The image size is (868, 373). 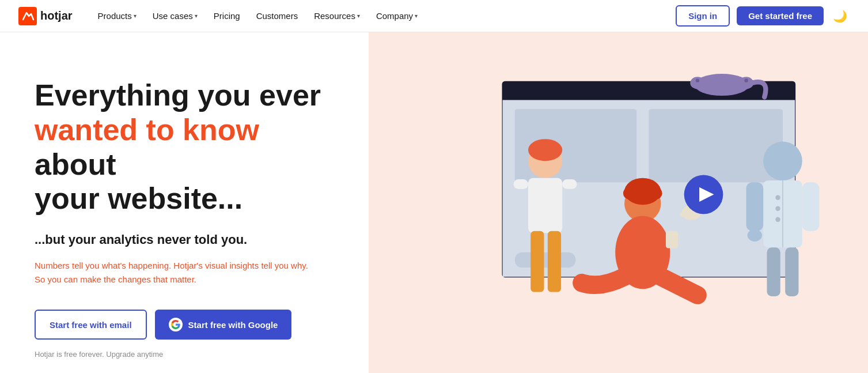 I want to click on nav-pricing: Pricing, so click(x=227, y=16).